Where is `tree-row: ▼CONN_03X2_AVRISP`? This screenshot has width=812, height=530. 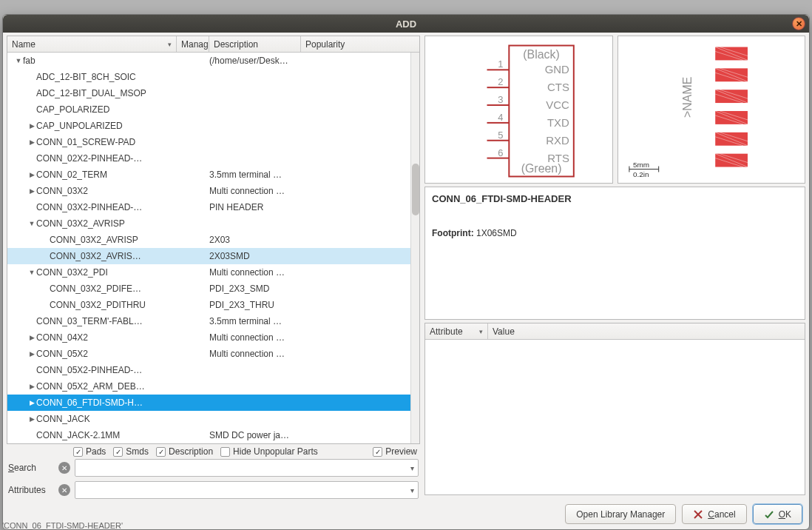 tree-row: ▼CONN_03X2_AVRISP is located at coordinates (213, 224).